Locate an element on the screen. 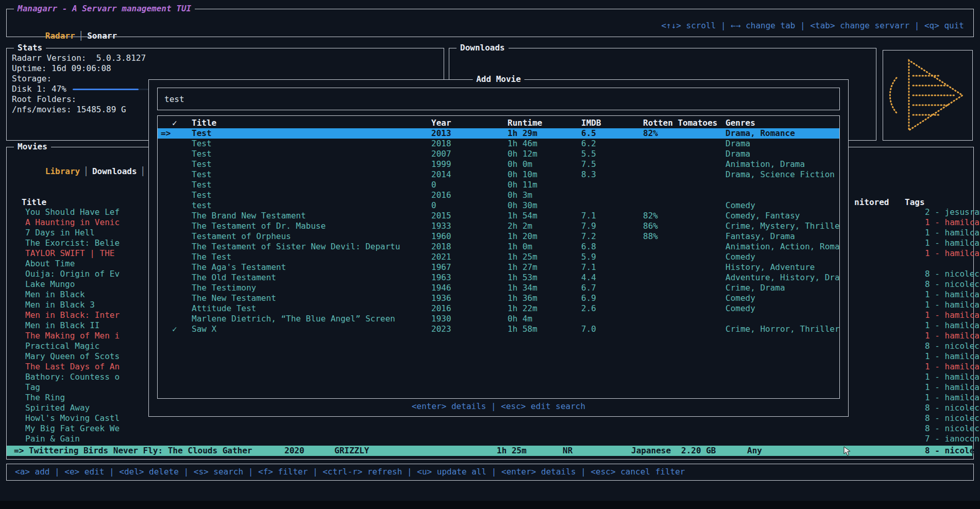 This screenshot has height=509, width=980. search-result-row: Test 2018 1h 46m 6.2 Drama is located at coordinates (499, 144).